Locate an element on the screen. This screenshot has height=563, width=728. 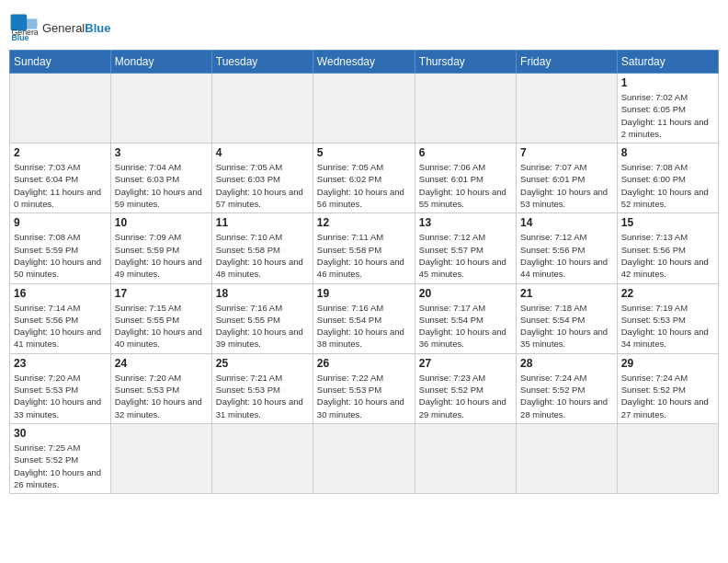
day-number: 7 is located at coordinates (566, 153).